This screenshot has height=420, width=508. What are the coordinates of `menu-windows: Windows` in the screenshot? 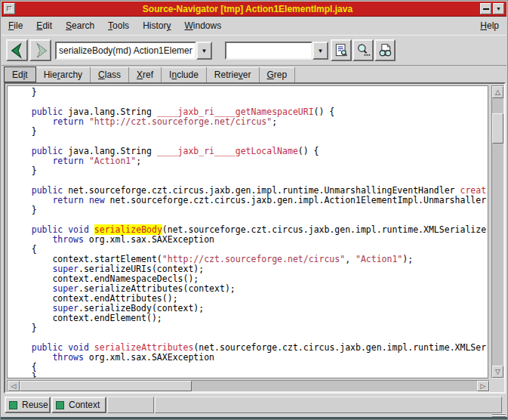 It's located at (202, 26).